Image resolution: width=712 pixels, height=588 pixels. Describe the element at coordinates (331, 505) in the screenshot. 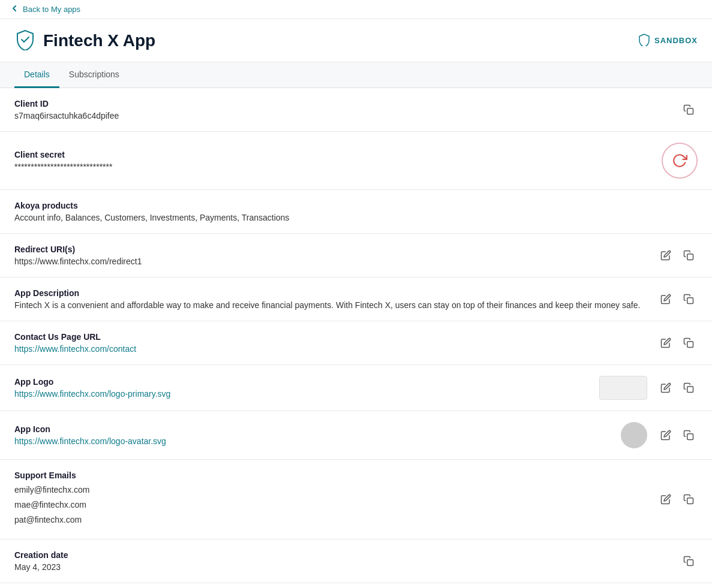

I see `support-email-2: mae@fintechx.com` at that location.